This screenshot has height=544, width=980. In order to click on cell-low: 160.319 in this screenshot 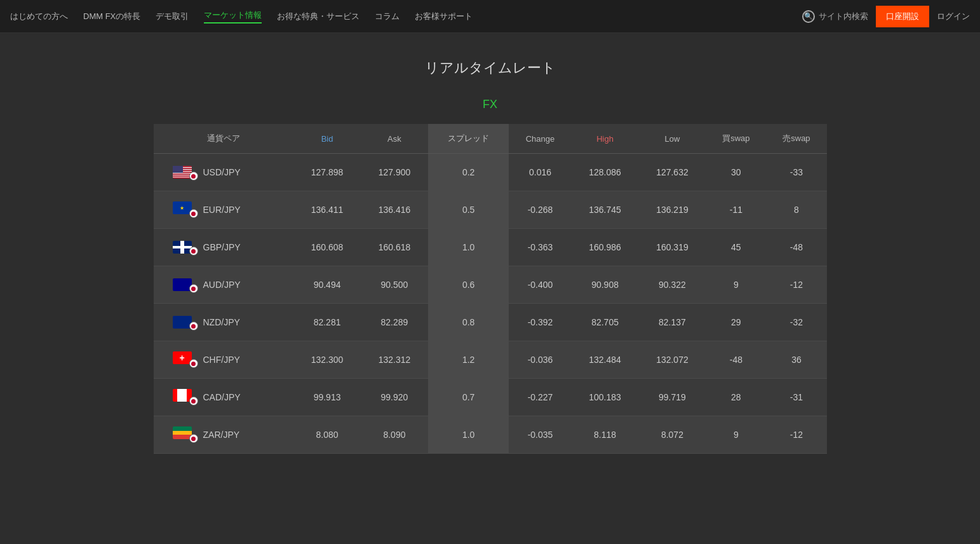, I will do `click(673, 248)`.